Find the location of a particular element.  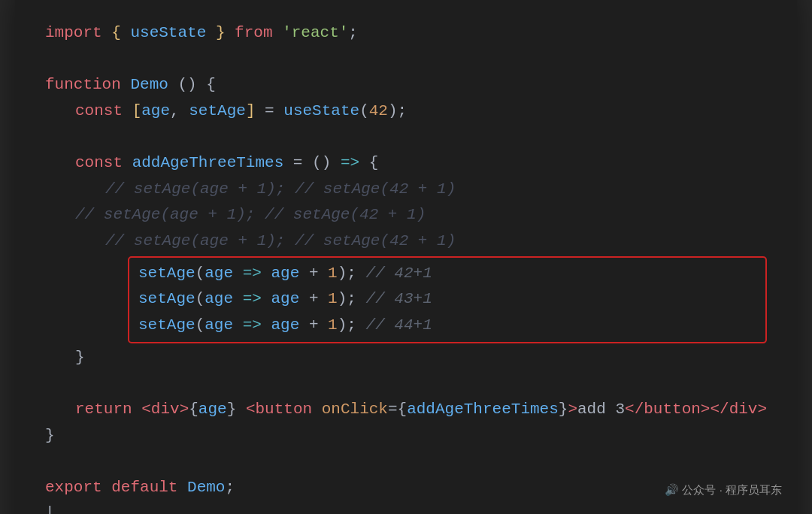

watermark: 🔊 公众号 · 程序员耳东 is located at coordinates (723, 490).